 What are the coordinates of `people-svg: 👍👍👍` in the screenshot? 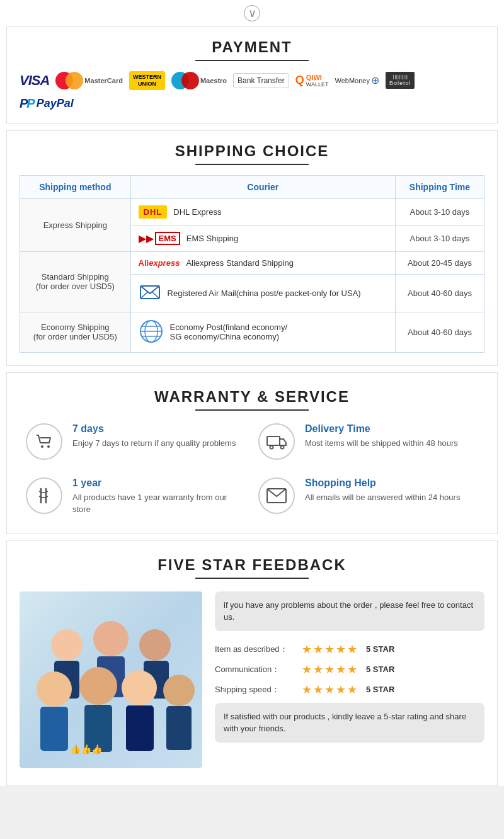 It's located at (111, 680).